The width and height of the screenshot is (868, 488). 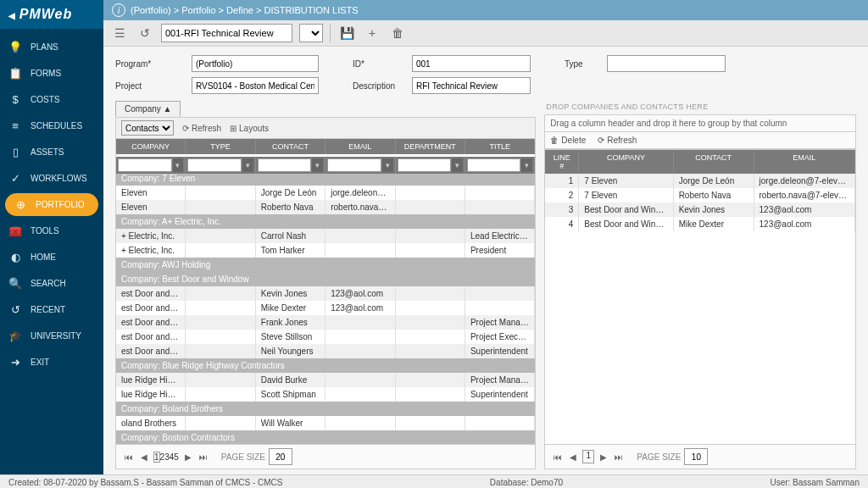 I want to click on grid-row: ElevenJorge De Leónjorge.deleon@7-eleven, so click(x=326, y=193).